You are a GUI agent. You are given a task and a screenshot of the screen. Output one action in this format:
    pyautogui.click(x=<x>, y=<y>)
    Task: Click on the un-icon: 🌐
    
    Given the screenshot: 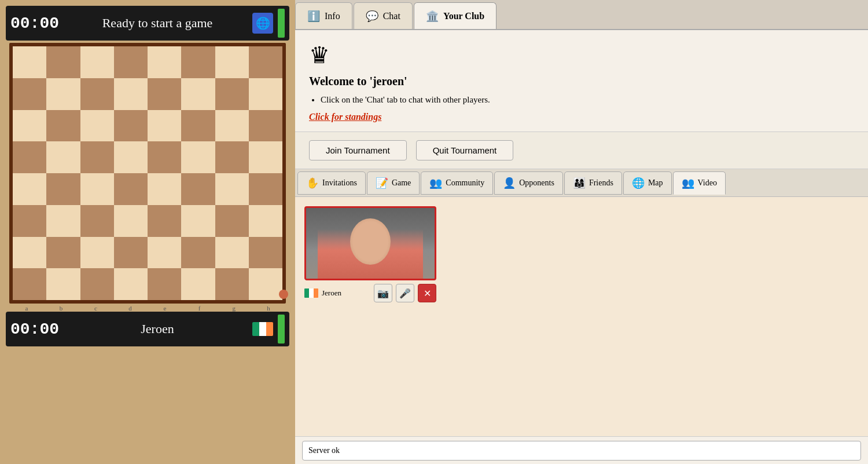 What is the action you would take?
    pyautogui.click(x=263, y=23)
    